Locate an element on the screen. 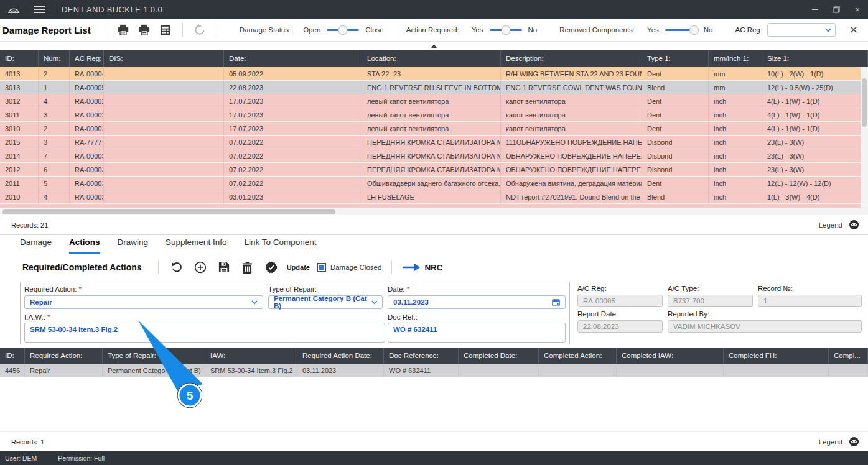  refresh-icon is located at coordinates (200, 30).